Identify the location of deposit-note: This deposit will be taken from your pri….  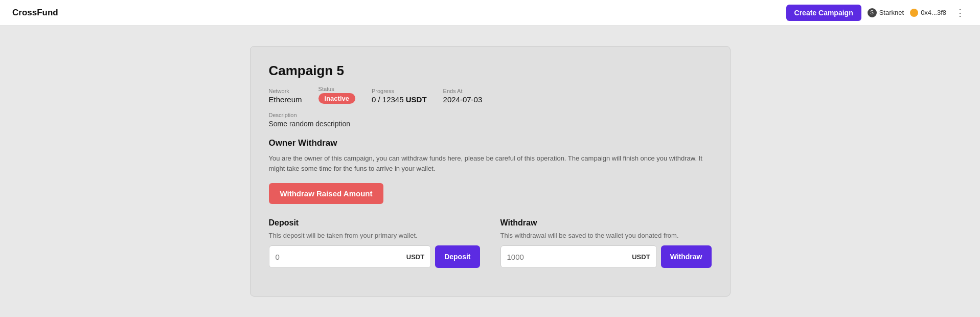
(374, 235).